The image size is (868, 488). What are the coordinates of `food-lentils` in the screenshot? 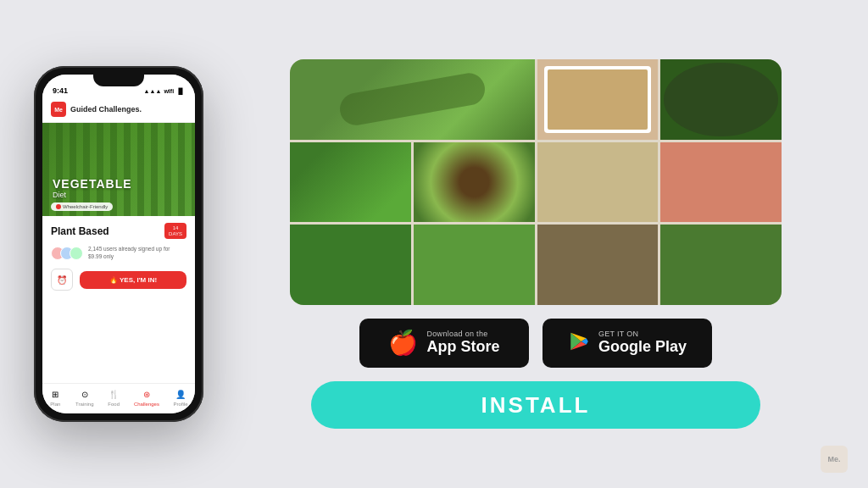 It's located at (721, 183).